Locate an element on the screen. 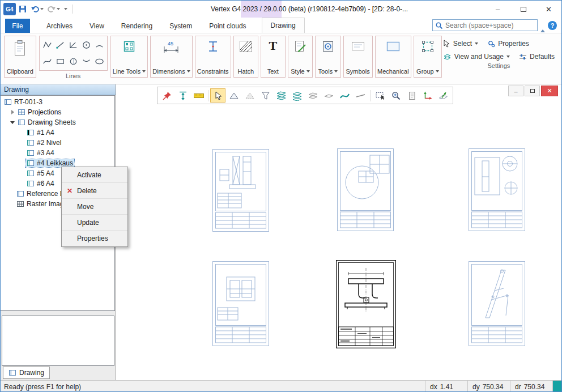  select-cursor-tool is located at coordinates (218, 95).